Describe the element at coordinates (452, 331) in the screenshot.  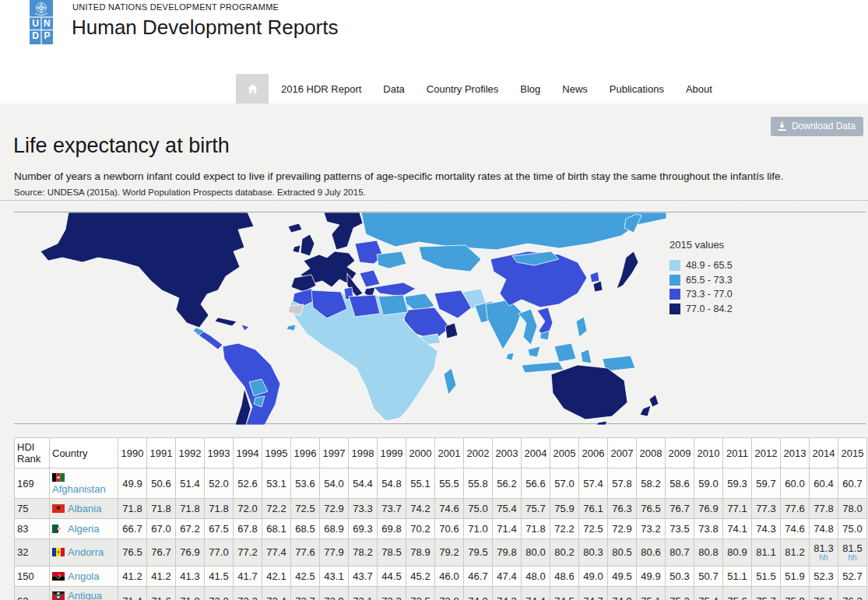
I see `map-oman` at that location.